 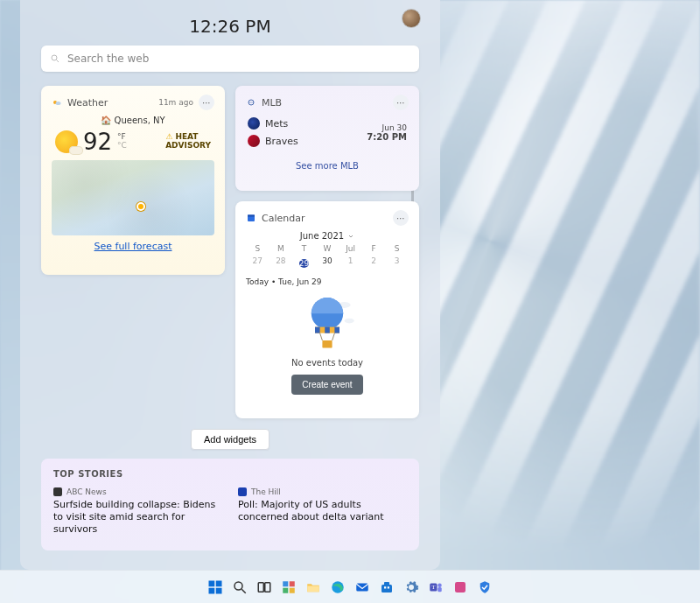 What do you see at coordinates (411, 18) in the screenshot?
I see `user-avatar` at bounding box center [411, 18].